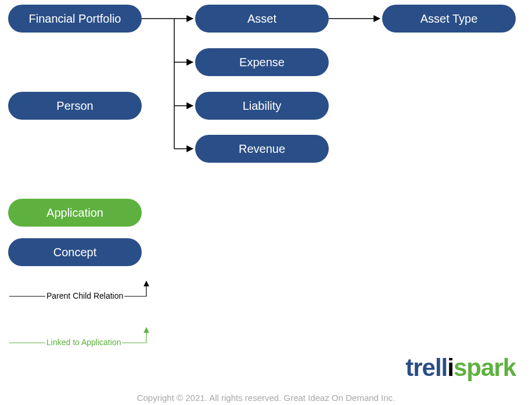 Image resolution: width=532 pixels, height=405 pixels. What do you see at coordinates (451, 367) in the screenshot?
I see `logo-part-2: i` at bounding box center [451, 367].